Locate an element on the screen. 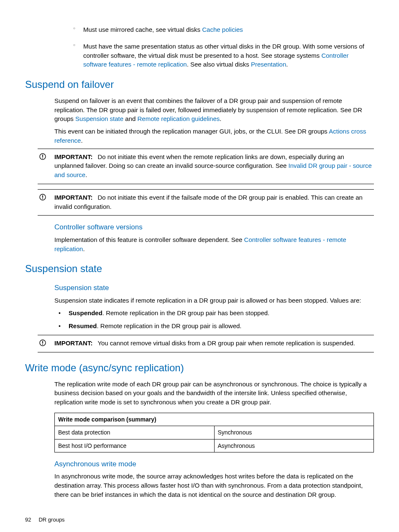 This screenshot has width=399, height=532. heading-suspend-on-failover: Suspend on failover is located at coordinates (200, 85).